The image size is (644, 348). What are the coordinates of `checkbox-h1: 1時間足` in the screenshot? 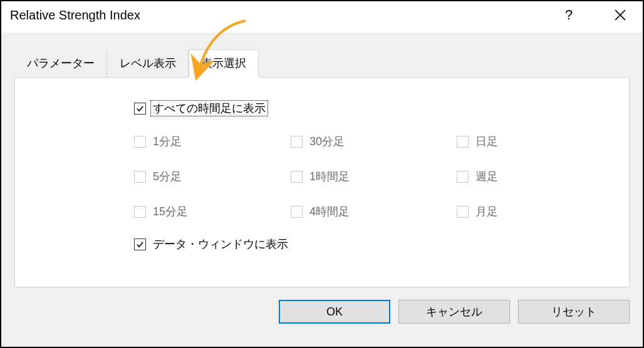 It's located at (373, 177).